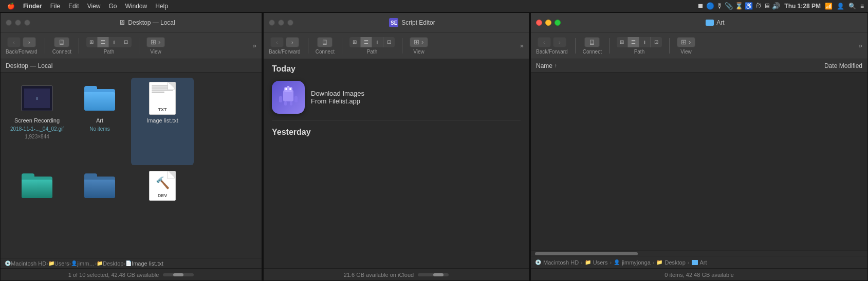 This screenshot has width=868, height=281. Describe the element at coordinates (37, 120) in the screenshot. I see `item-name-screenshot: Screen Recording` at that location.